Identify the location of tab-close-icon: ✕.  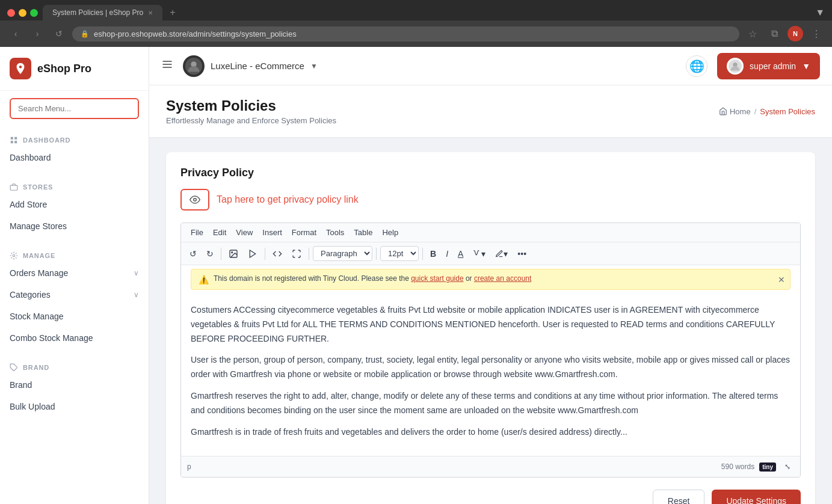
(150, 13).